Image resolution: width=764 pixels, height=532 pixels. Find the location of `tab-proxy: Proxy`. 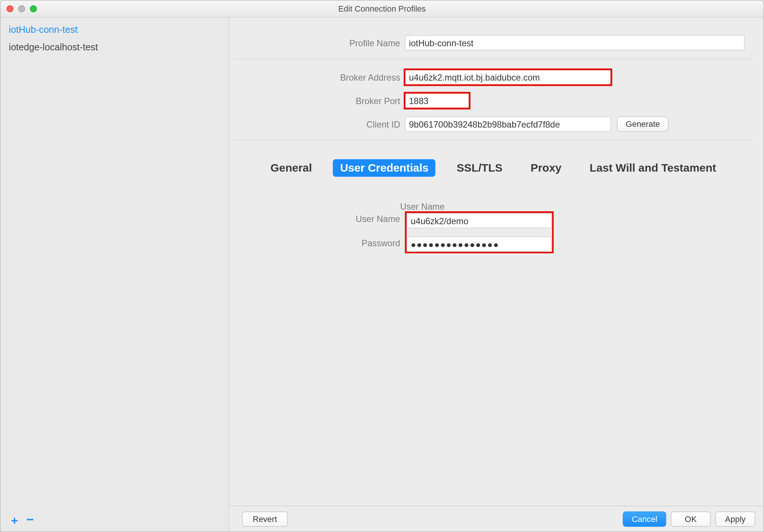

tab-proxy: Proxy is located at coordinates (546, 168).